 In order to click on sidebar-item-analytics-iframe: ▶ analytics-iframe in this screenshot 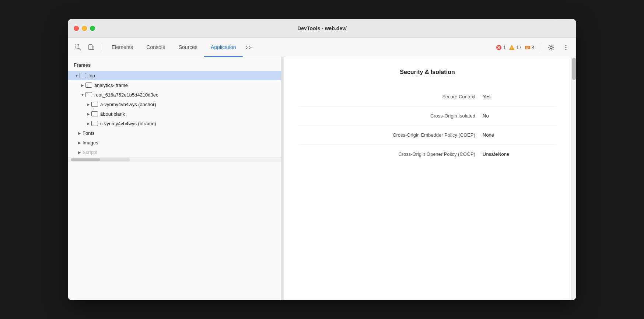, I will do `click(175, 85)`.